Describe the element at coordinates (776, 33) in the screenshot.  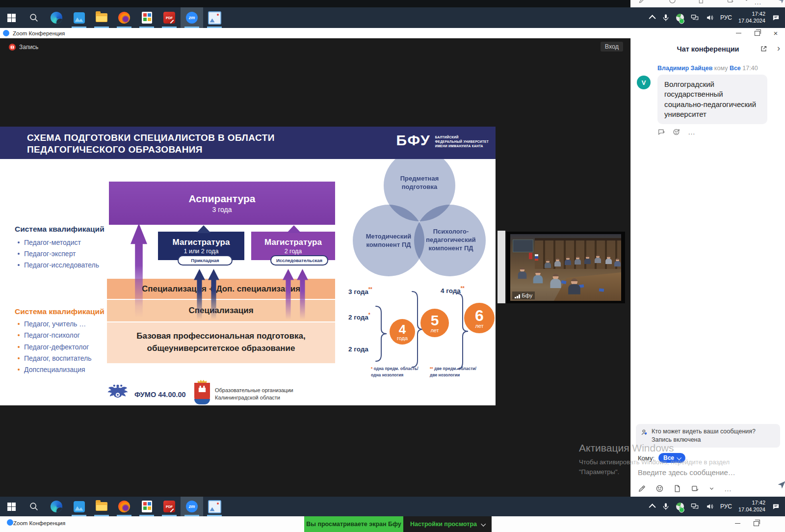
I see `close-button: ×` at that location.